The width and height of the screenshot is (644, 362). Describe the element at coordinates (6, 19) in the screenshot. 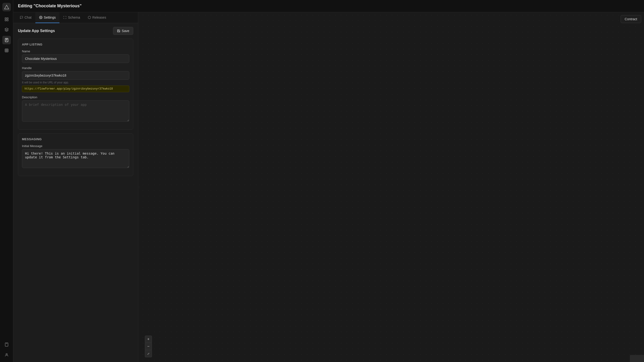

I see `sidebar-item-grid` at that location.